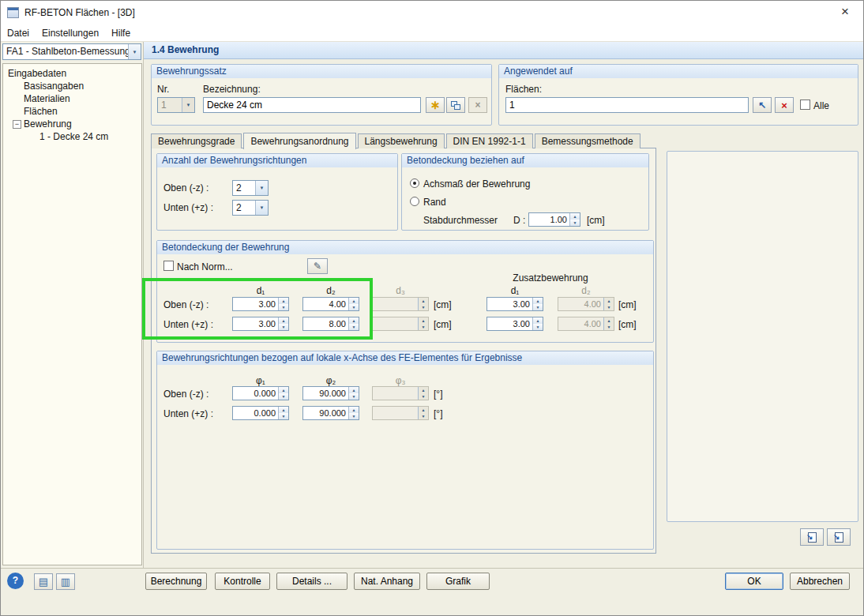 The height and width of the screenshot is (616, 864). Describe the element at coordinates (387, 581) in the screenshot. I see `nat-anhang-button: Nat. Anhang` at that location.